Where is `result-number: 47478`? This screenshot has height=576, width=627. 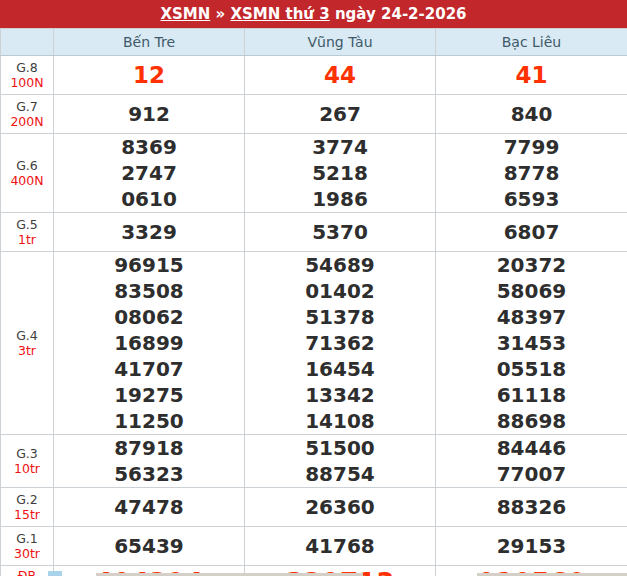
result-number: 47478 is located at coordinates (149, 507).